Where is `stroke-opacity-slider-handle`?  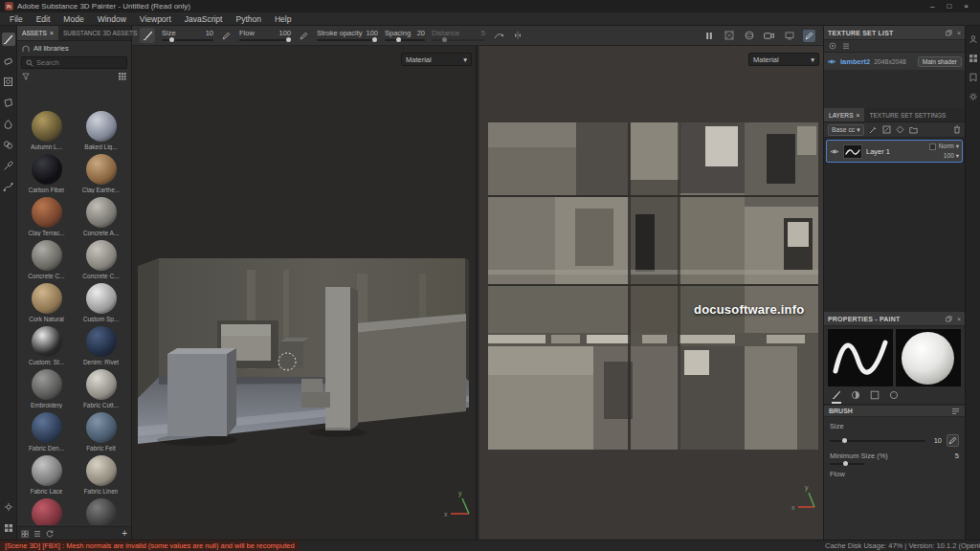
stroke-opacity-slider-handle is located at coordinates (375, 40).